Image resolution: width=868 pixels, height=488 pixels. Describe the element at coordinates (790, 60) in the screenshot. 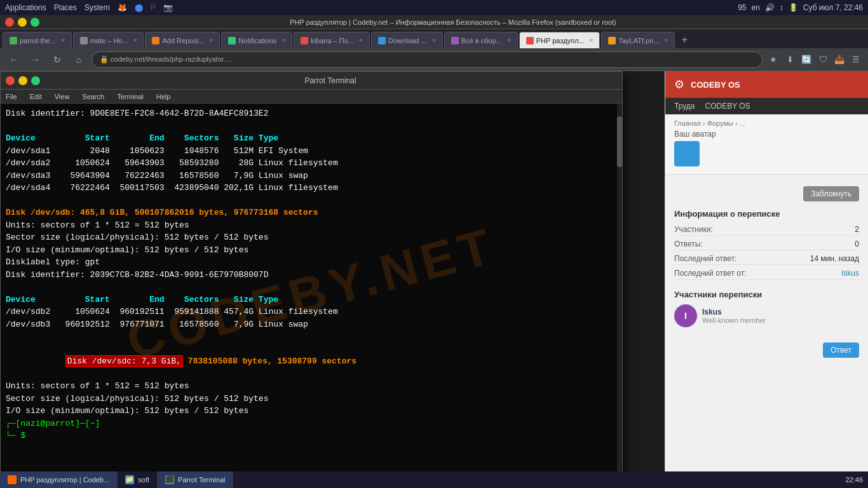

I see `download-nav-icon: ⬇` at that location.